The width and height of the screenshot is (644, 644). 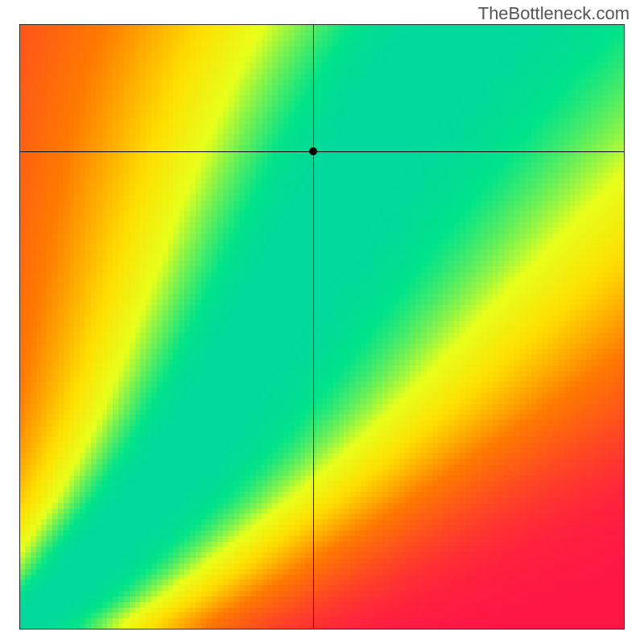 What do you see at coordinates (314, 327) in the screenshot?
I see `crosshair-vertical` at bounding box center [314, 327].